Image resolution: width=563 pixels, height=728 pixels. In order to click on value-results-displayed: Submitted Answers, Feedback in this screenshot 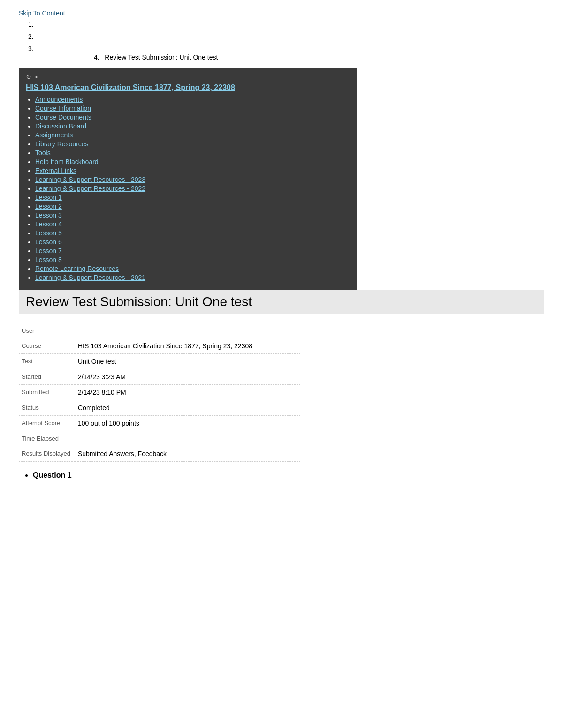, I will do `click(188, 454)`.